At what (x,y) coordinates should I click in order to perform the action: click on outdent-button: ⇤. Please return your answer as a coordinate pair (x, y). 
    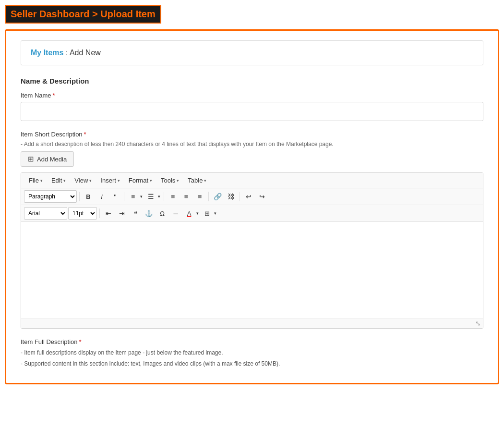
    Looking at the image, I should click on (108, 213).